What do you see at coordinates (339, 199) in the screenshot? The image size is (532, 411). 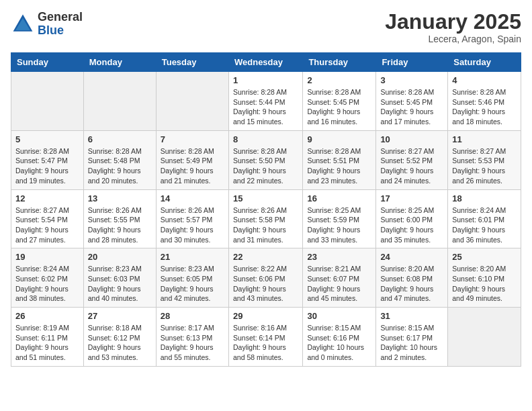 I see `day-number: 16` at bounding box center [339, 199].